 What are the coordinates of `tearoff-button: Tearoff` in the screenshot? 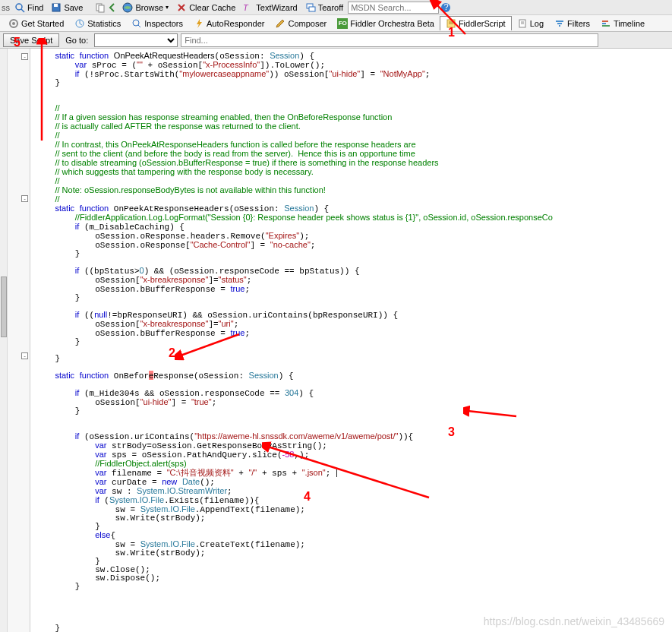 It's located at (324, 8).